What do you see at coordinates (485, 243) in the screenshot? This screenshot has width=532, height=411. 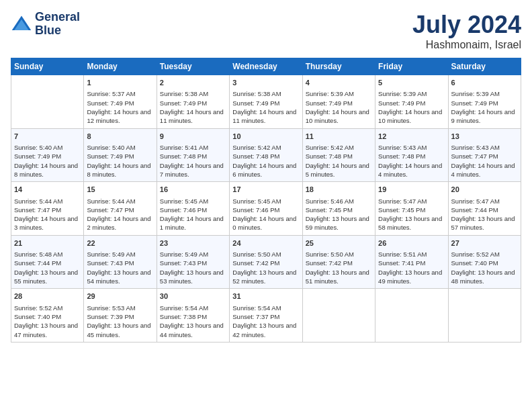 I see `day-number: 27` at bounding box center [485, 243].